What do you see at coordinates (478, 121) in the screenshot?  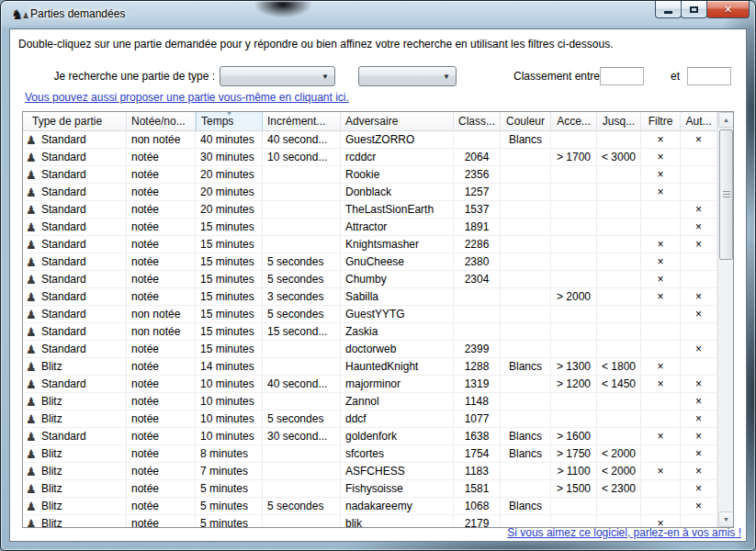 I see `column-header-rating: Class...` at bounding box center [478, 121].